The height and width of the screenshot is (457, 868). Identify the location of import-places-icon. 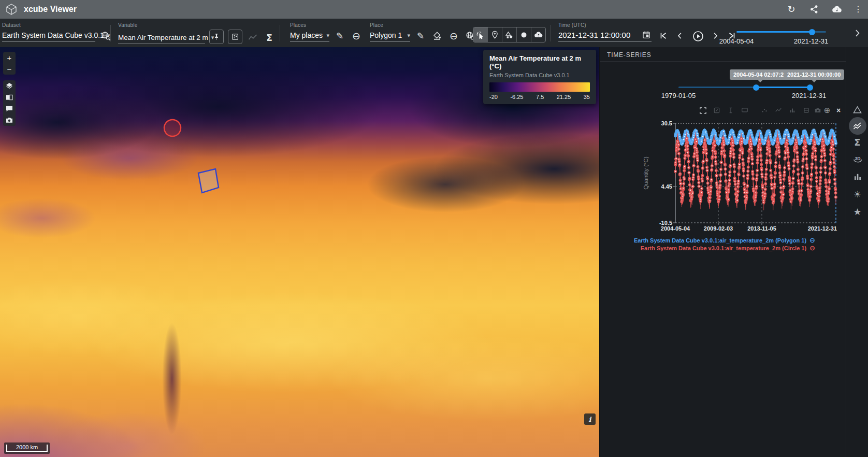
(539, 35).